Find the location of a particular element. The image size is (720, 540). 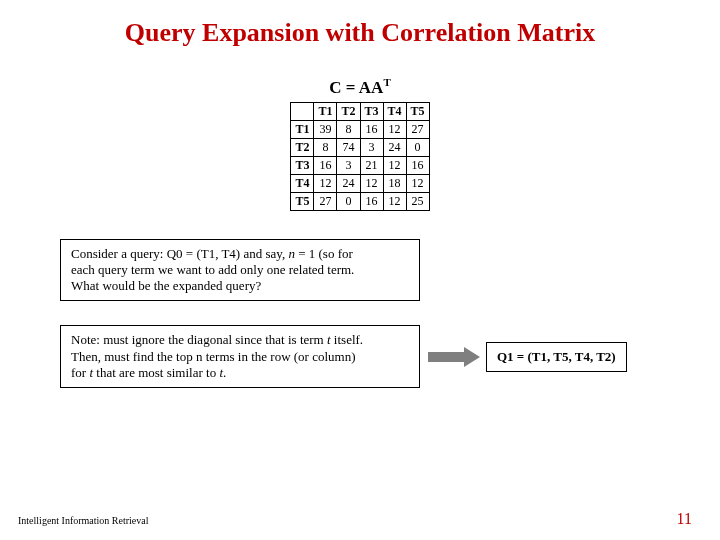

page-title: Query Expansion with Correlation Matrix is located at coordinates (360, 24).